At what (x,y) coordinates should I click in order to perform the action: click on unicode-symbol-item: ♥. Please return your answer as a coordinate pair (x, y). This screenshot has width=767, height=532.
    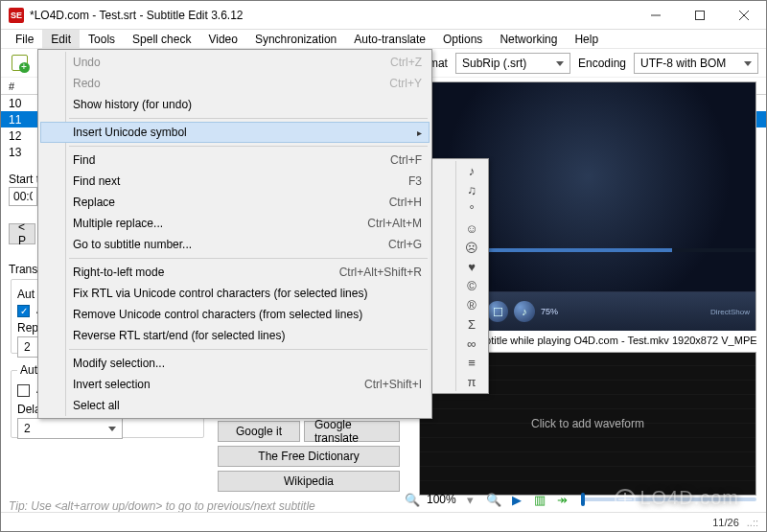
    Looking at the image, I should click on (460, 266).